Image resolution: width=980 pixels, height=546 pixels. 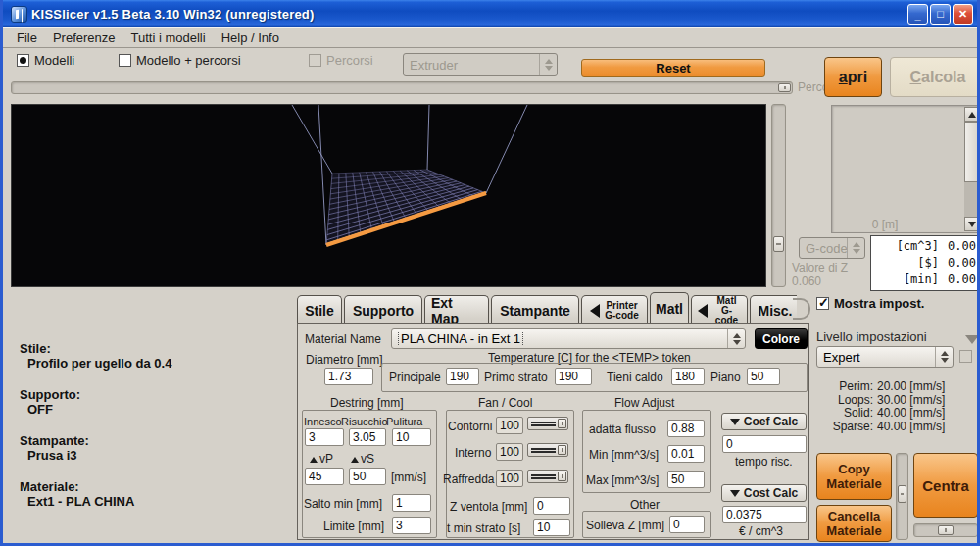 What do you see at coordinates (402, 88) in the screenshot?
I see `paths-slider` at bounding box center [402, 88].